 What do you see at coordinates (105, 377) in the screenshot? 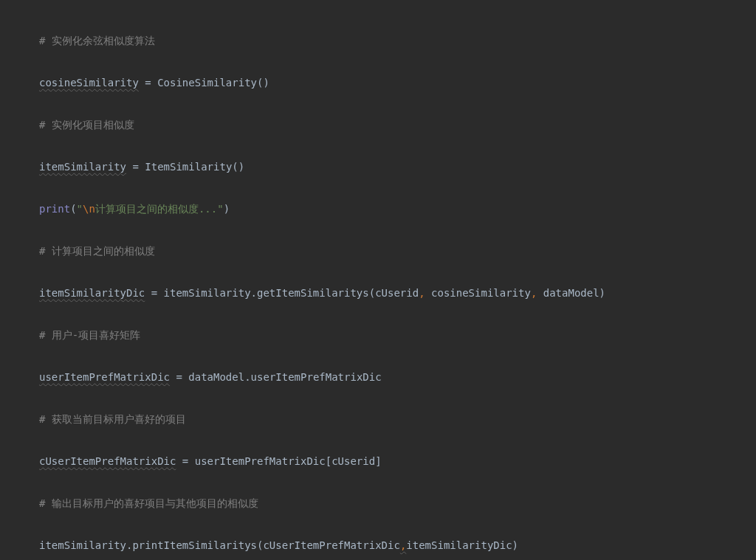
I see `var-decl: userItemPrefMatrixDic` at bounding box center [105, 377].